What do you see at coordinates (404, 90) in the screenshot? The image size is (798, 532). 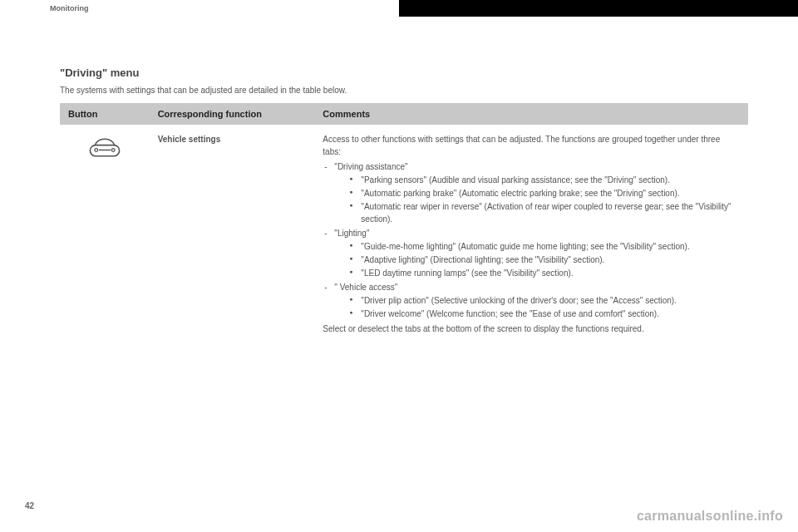 I see `menu-intro: The systems with settings that can be ad…` at bounding box center [404, 90].